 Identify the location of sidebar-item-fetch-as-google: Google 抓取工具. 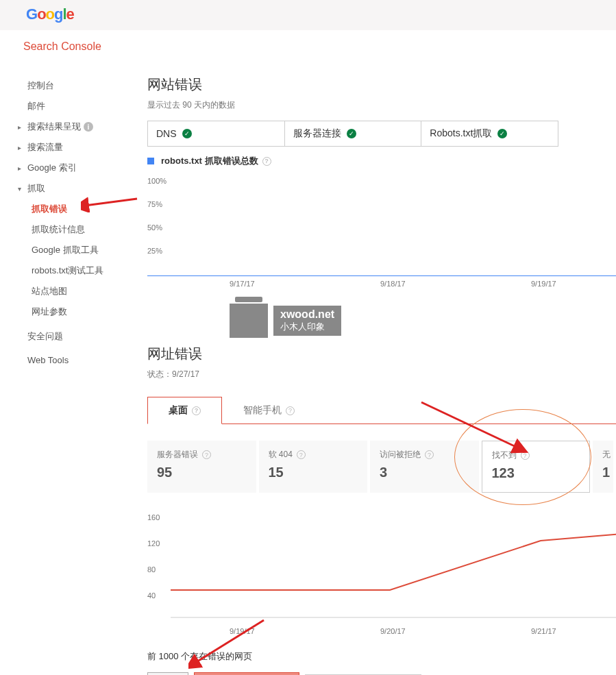
(79, 250).